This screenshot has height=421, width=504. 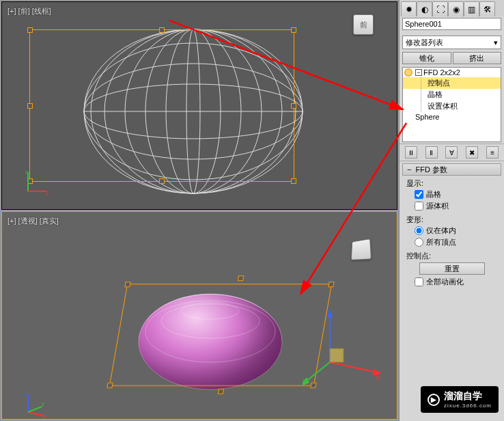 I want to click on watermark: ▶ 溜溜自学 zixue.3d66.com, so click(x=460, y=399).